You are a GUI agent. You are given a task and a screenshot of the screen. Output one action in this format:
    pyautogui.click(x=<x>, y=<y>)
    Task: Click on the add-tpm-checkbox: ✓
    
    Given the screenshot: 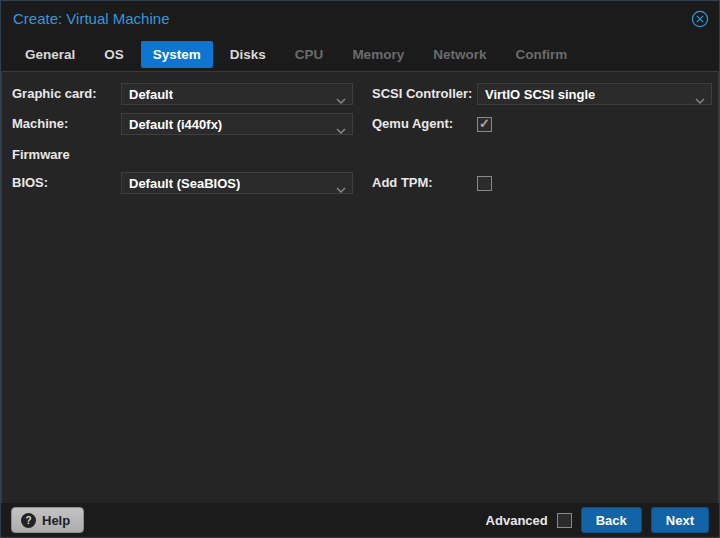 What is the action you would take?
    pyautogui.click(x=484, y=184)
    